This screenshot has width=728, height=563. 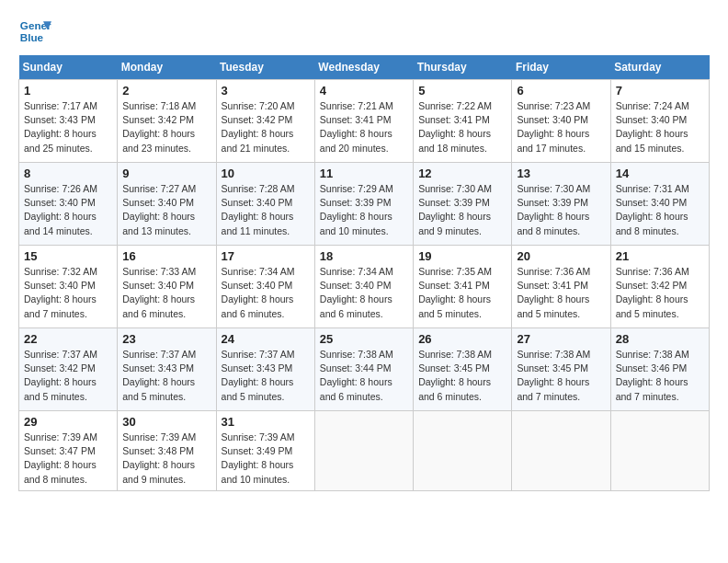 I want to click on day-number: 3, so click(x=266, y=90).